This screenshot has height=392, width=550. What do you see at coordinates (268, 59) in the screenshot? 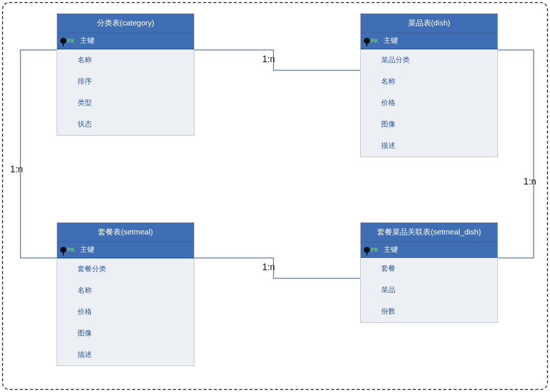
I see `rel-label-top: 1:n` at bounding box center [268, 59].